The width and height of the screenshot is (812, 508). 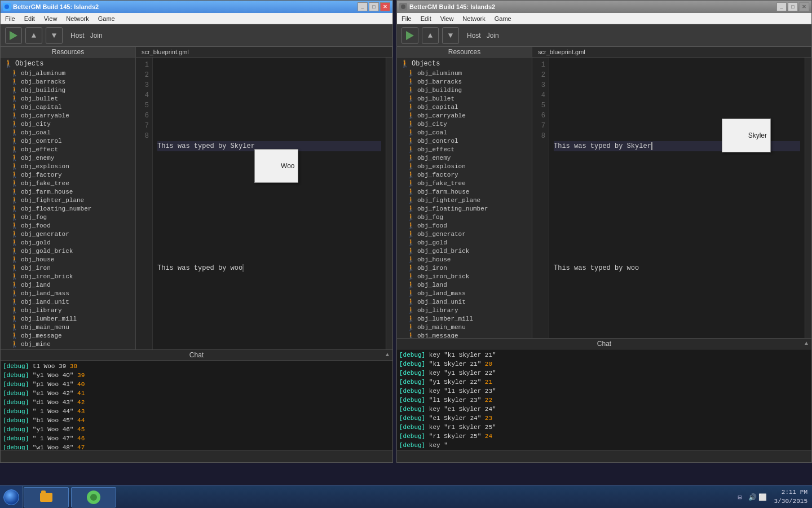 I want to click on list-item: 🚶obj_iron, so click(x=68, y=268).